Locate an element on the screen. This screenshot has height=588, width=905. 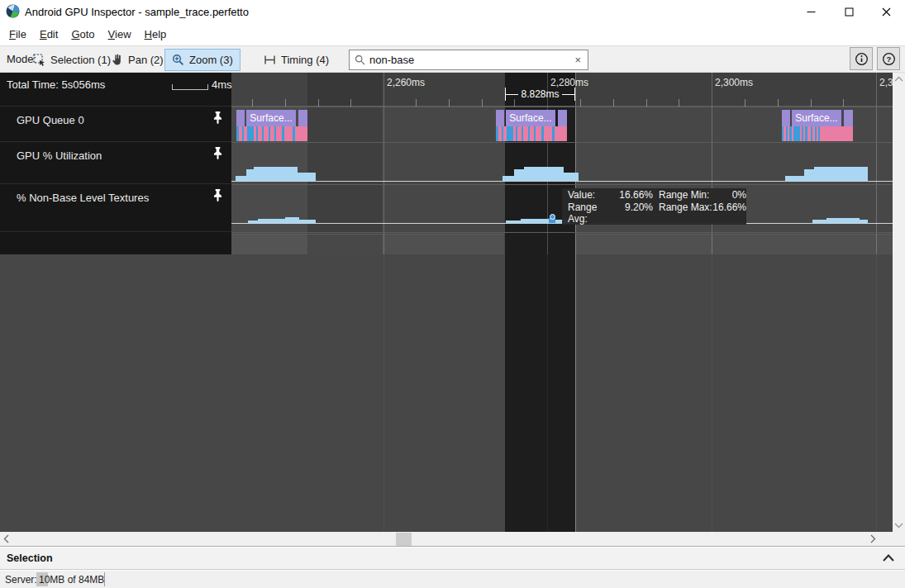
menu-item-view: View is located at coordinates (120, 35).